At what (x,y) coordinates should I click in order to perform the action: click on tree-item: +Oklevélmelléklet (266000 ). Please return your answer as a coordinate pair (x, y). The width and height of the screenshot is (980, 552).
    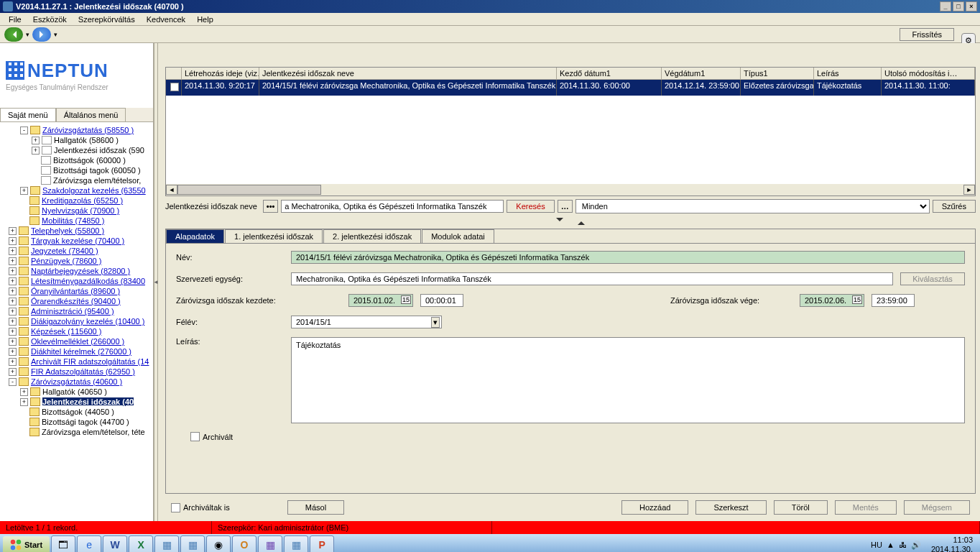
    Looking at the image, I should click on (76, 341).